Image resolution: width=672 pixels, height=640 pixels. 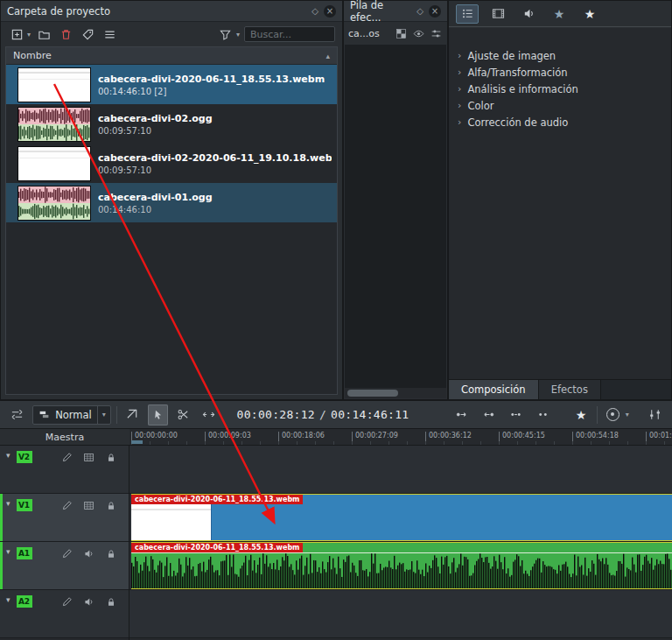 What do you see at coordinates (581, 415) in the screenshot?
I see `favorite-effects-toolbar-button: ★` at bounding box center [581, 415].